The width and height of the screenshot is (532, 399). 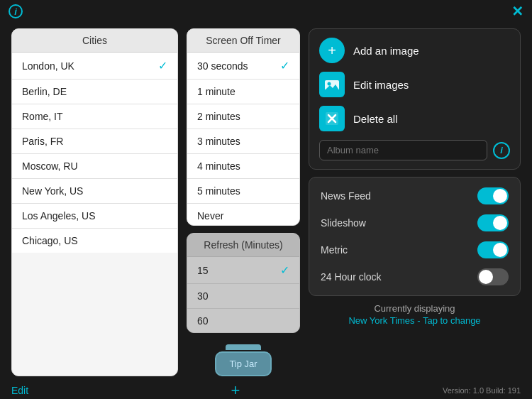 I want to click on close-icon: ✕, so click(x=518, y=11).